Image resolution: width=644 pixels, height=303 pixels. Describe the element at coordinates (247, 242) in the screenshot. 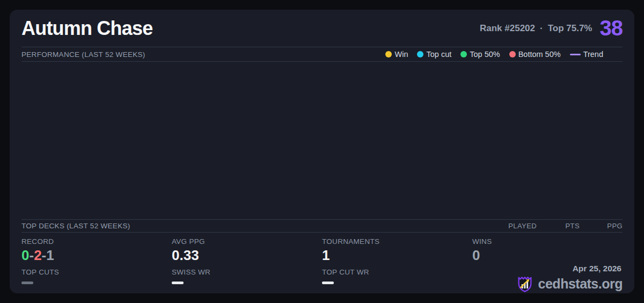

I see `avg-ppg-label: AVG PPG` at that location.